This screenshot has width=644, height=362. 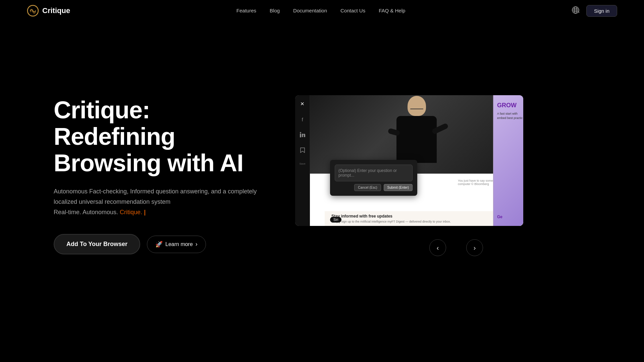 What do you see at coordinates (164, 137) in the screenshot?
I see `hero-title: Critique: Redefining Browsing with AI` at bounding box center [164, 137].